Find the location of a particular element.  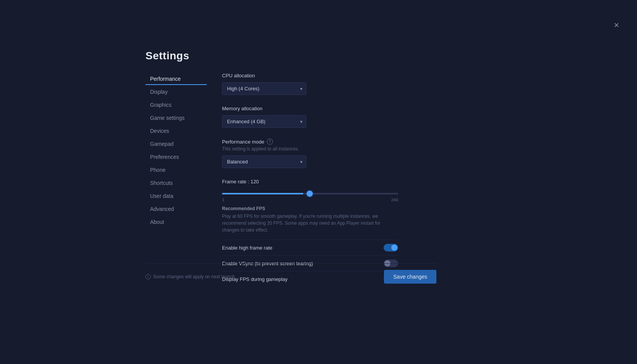

frame-rate-slider-wrapper is located at coordinates (310, 193).